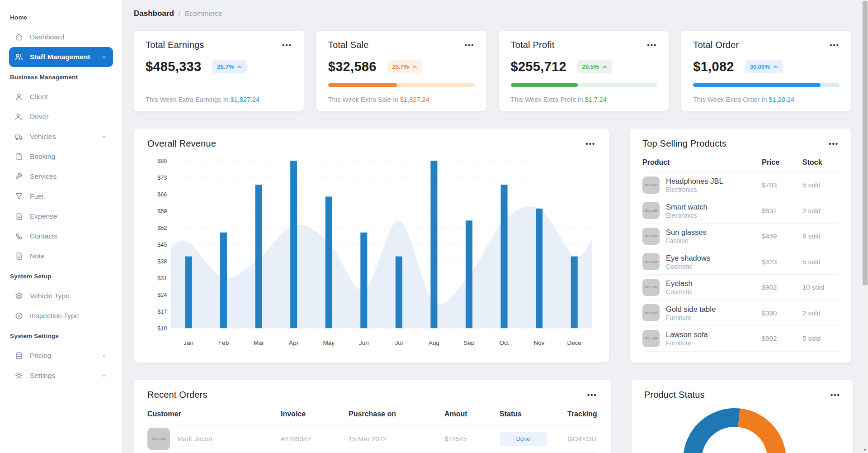 This screenshot has width=868, height=453. What do you see at coordinates (315, 439) in the screenshot?
I see `order-invoice: #4789347` at bounding box center [315, 439].